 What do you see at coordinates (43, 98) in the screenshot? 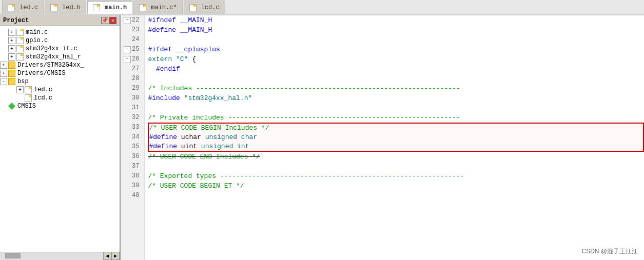
I see `tree-label-lcd-c: lcd.c` at bounding box center [43, 98].